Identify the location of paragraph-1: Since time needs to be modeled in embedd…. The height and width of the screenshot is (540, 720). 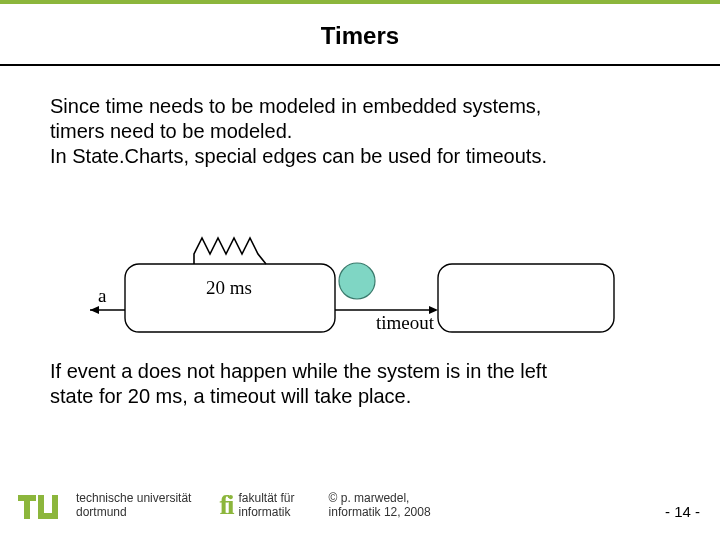
(360, 132).